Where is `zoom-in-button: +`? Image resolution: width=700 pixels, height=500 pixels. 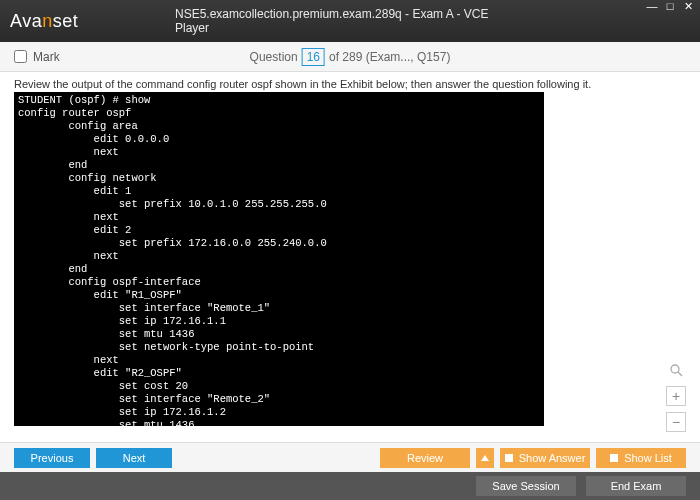
zoom-in-button: + is located at coordinates (676, 396).